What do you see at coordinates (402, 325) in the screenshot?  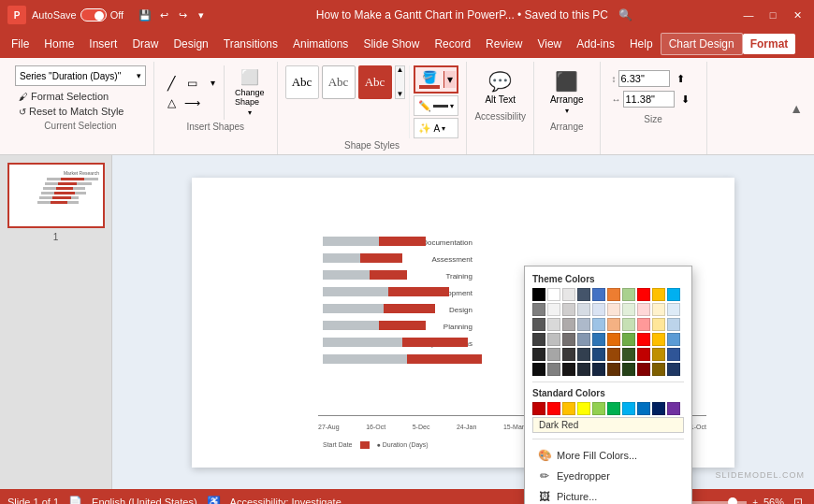 I see `gantt-bar-planning-red` at bounding box center [402, 325].